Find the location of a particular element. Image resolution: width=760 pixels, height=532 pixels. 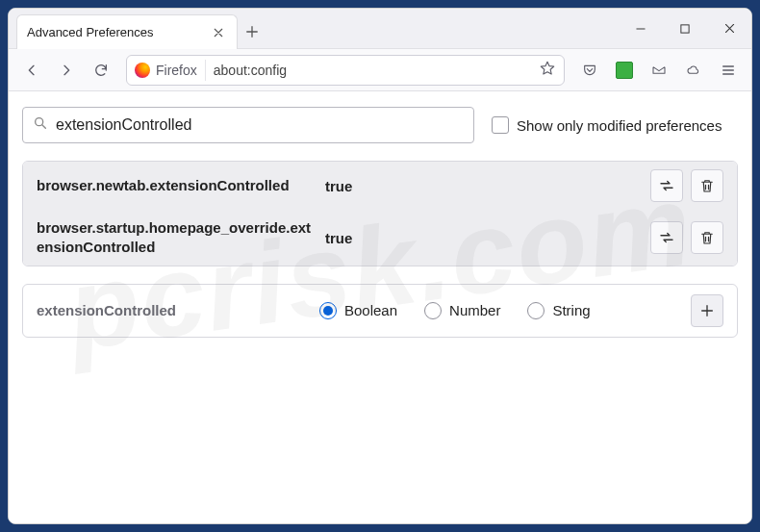

new-tab-button is located at coordinates (252, 31).